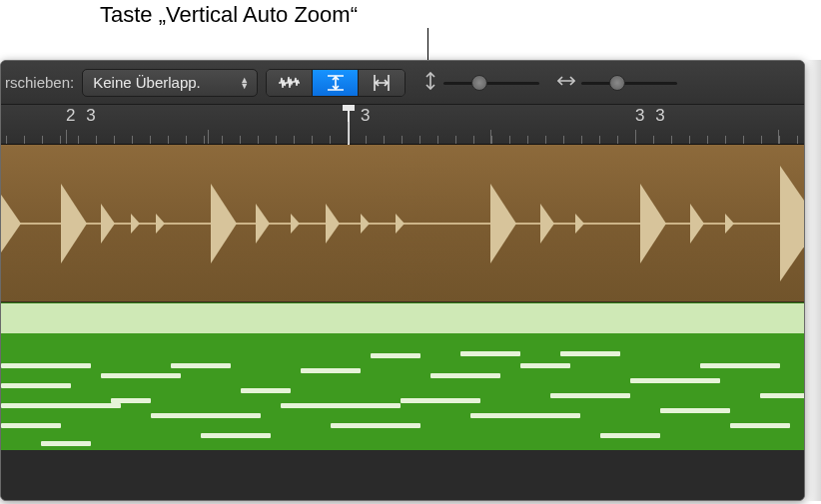 The image size is (821, 504). Describe the element at coordinates (147, 82) in the screenshot. I see `overlap-mode-value: Keine Überlapp.` at that location.